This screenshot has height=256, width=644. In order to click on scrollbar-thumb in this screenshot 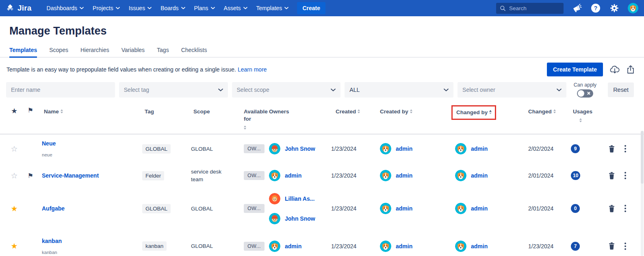, I will do `click(642, 157)`.